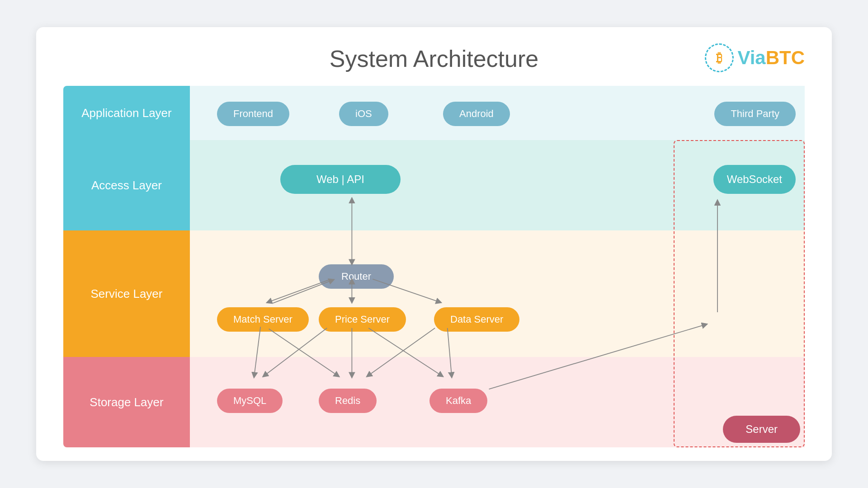 This screenshot has height=488, width=868. What do you see at coordinates (363, 319) in the screenshot?
I see `price-server-node: Price Server` at bounding box center [363, 319].